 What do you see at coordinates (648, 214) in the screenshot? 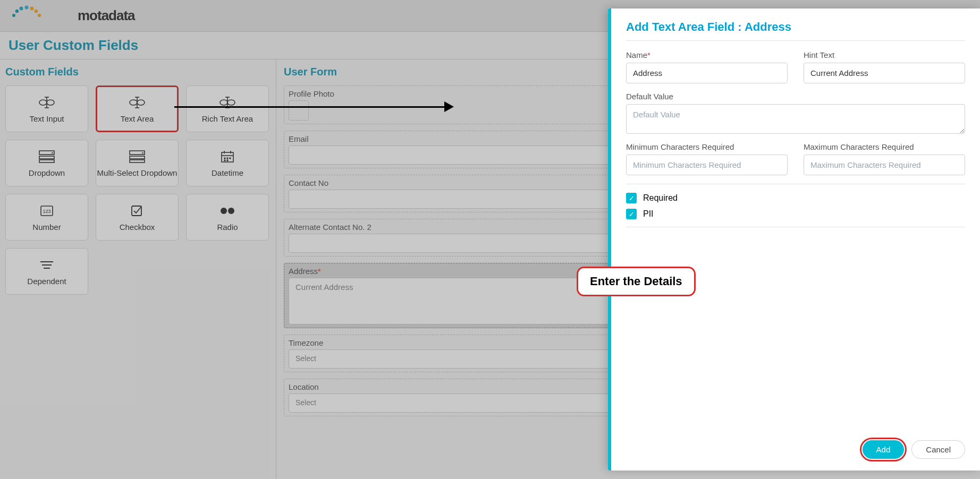
I see `pii-label: PII` at bounding box center [648, 214].